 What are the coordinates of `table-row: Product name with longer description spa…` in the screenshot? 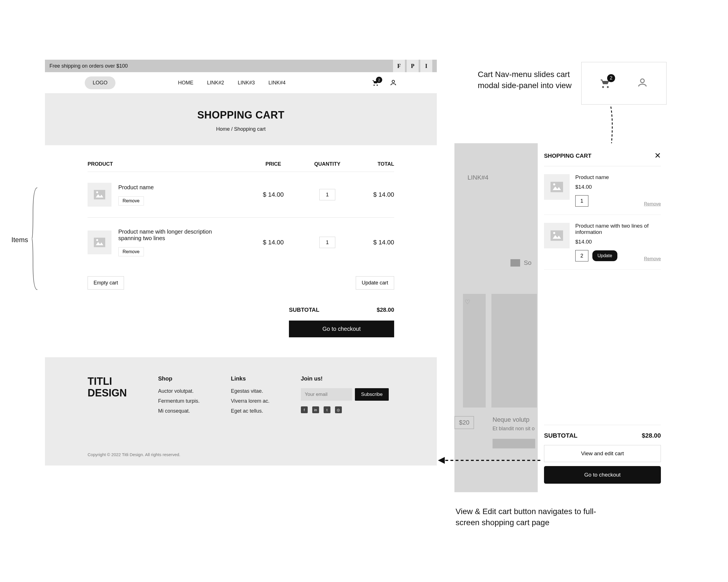 It's located at (241, 242).